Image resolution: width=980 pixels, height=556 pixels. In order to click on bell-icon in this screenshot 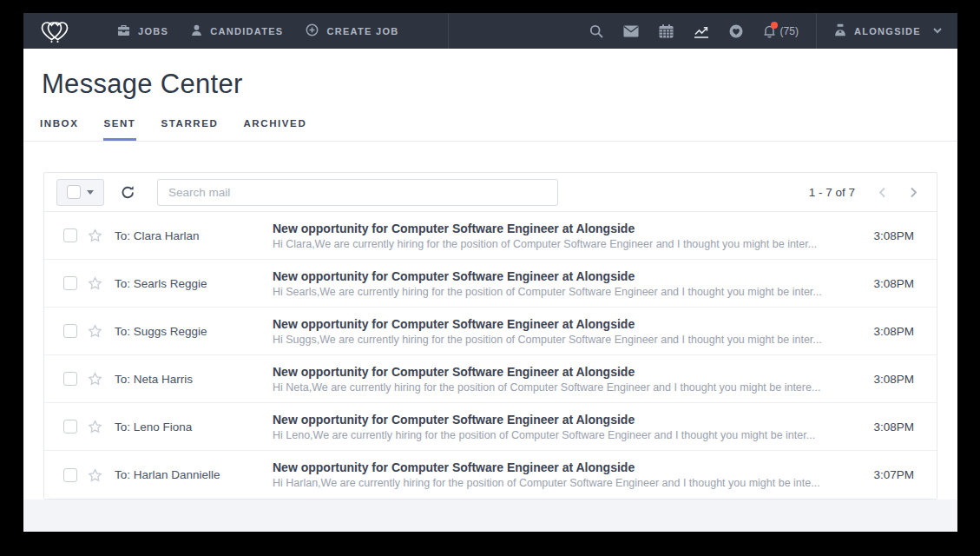, I will do `click(769, 31)`.